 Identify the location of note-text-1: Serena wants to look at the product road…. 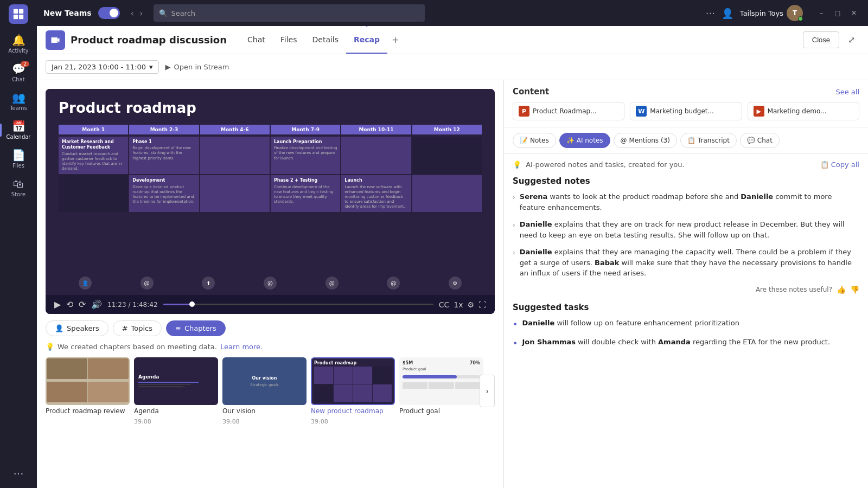
(690, 202).